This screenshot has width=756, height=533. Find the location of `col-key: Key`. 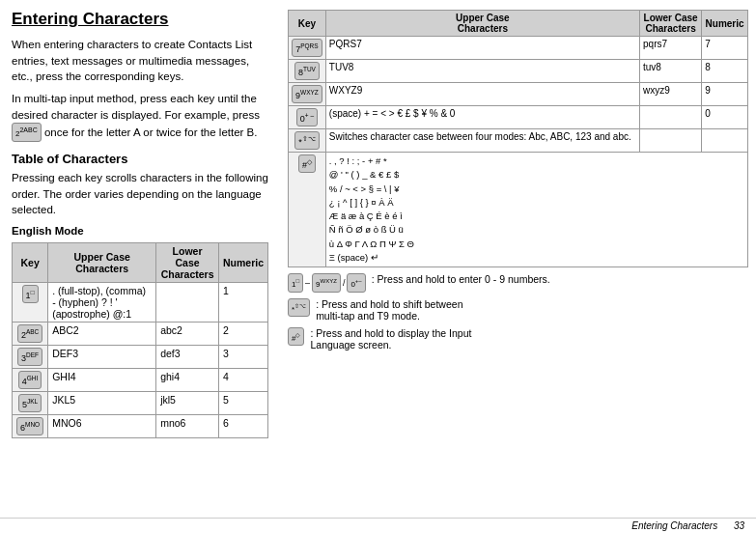

col-key: Key is located at coordinates (31, 263).